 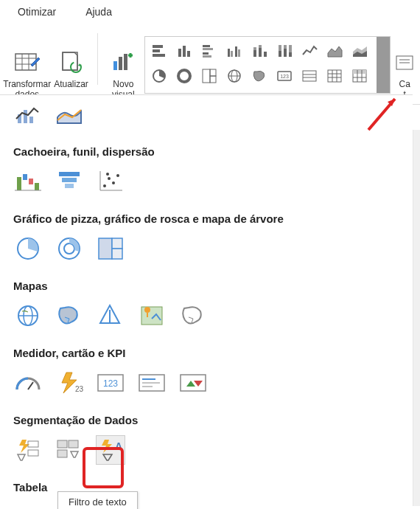 I want to click on matrix-icon, so click(x=360, y=76).